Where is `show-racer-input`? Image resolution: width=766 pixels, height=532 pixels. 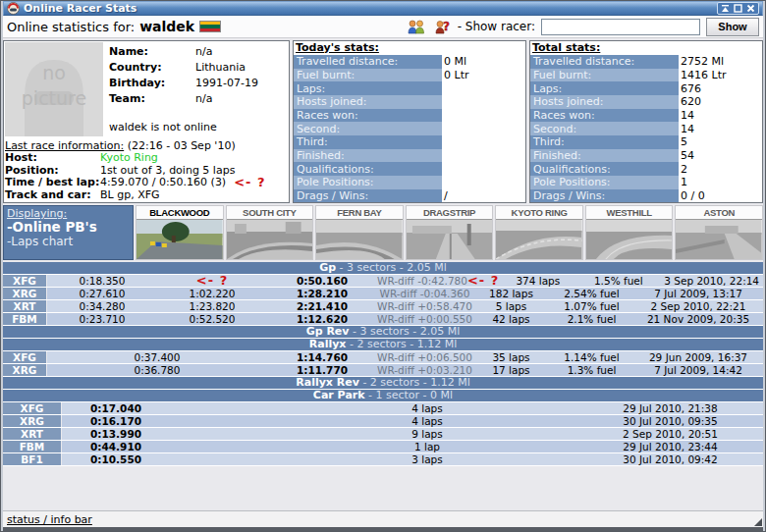
show-racer-input is located at coordinates (621, 27).